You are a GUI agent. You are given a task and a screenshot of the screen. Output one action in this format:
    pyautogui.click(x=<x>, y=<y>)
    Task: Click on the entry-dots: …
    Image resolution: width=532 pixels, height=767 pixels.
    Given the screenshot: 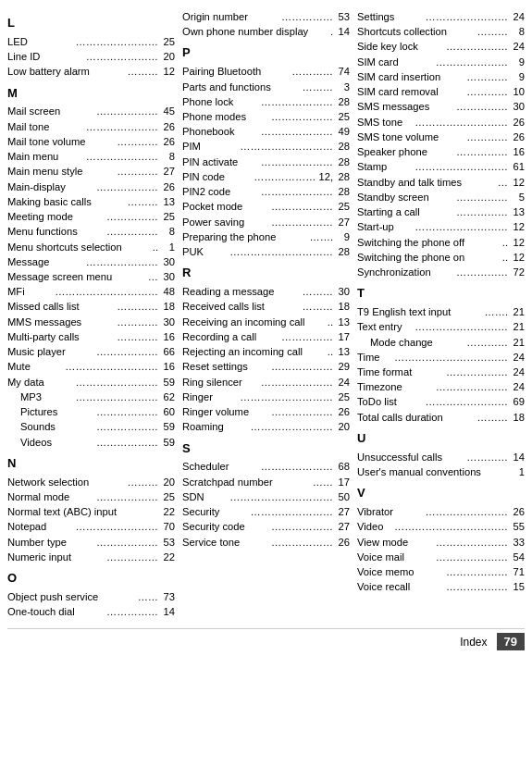 What is the action you would take?
    pyautogui.click(x=154, y=277)
    